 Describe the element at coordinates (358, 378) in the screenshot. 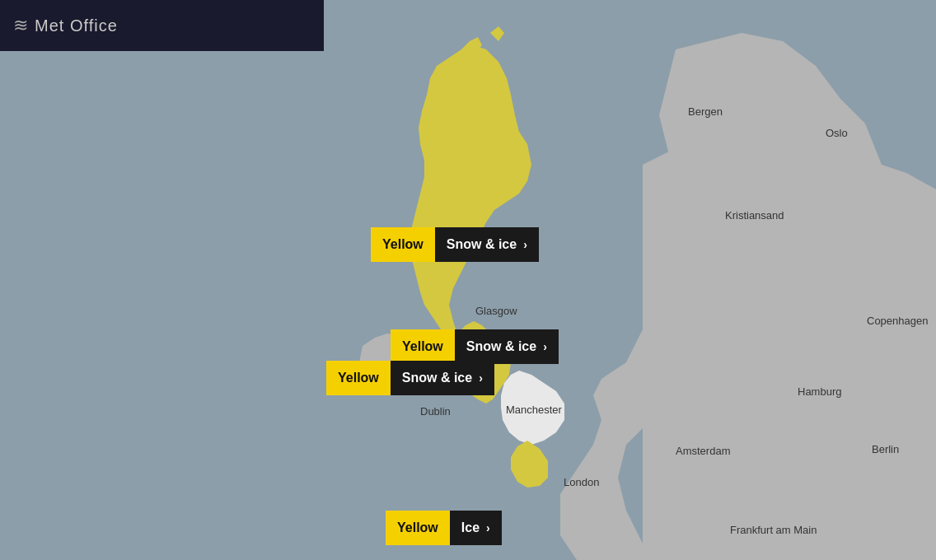

I see `warning-3-level: Yellow` at that location.